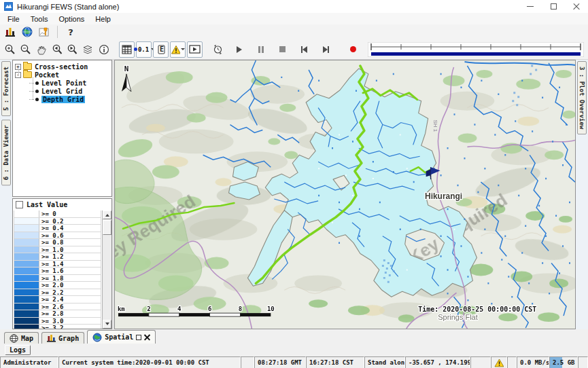  What do you see at coordinates (194, 50) in the screenshot?
I see `animation-panel-button` at bounding box center [194, 50].